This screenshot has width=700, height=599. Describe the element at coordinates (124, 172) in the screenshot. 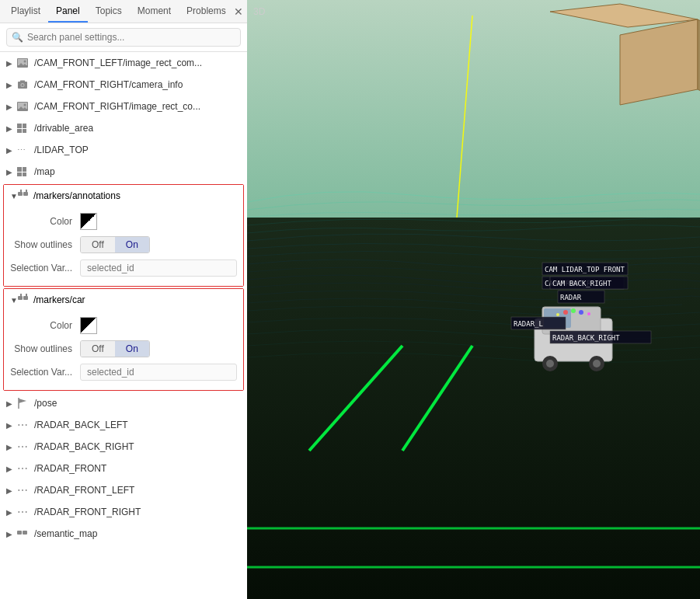

I see `list-item: ▶ /map` at that location.